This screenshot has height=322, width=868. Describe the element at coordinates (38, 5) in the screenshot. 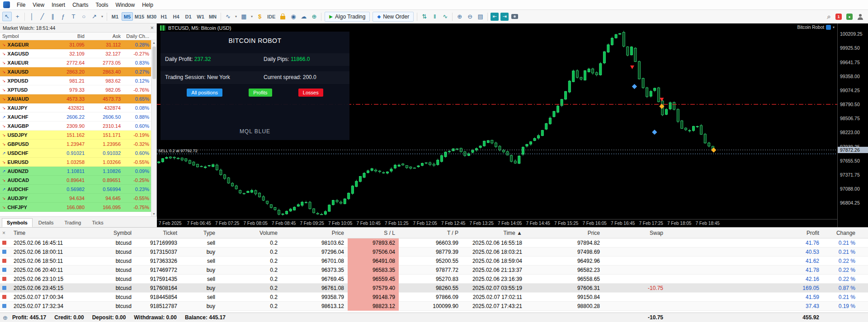

I see `menu-view: View` at that location.